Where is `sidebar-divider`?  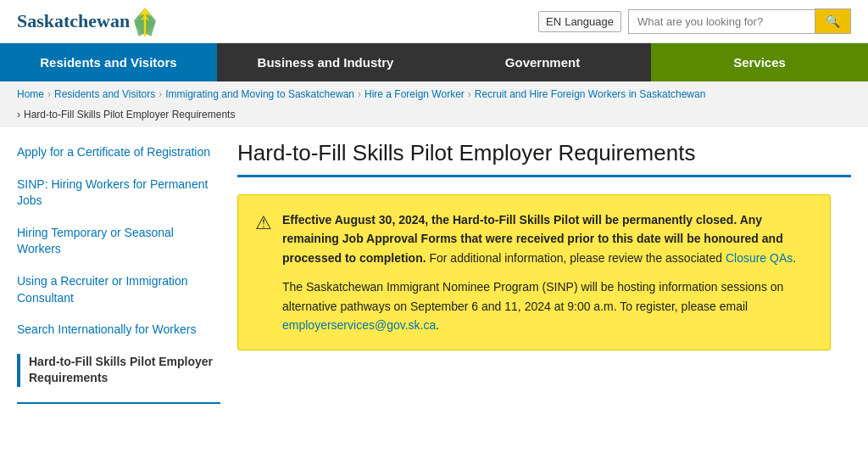
sidebar-divider is located at coordinates (119, 403).